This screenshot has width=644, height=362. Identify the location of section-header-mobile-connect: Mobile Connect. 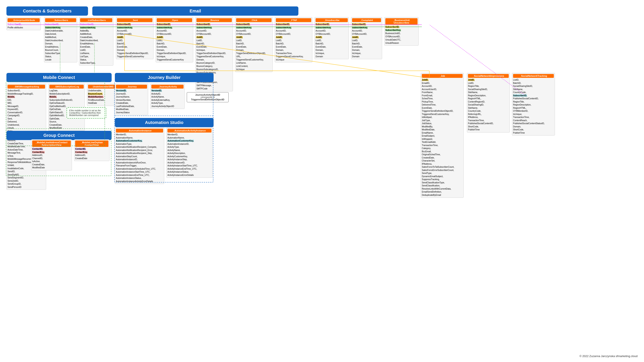
(59, 77).